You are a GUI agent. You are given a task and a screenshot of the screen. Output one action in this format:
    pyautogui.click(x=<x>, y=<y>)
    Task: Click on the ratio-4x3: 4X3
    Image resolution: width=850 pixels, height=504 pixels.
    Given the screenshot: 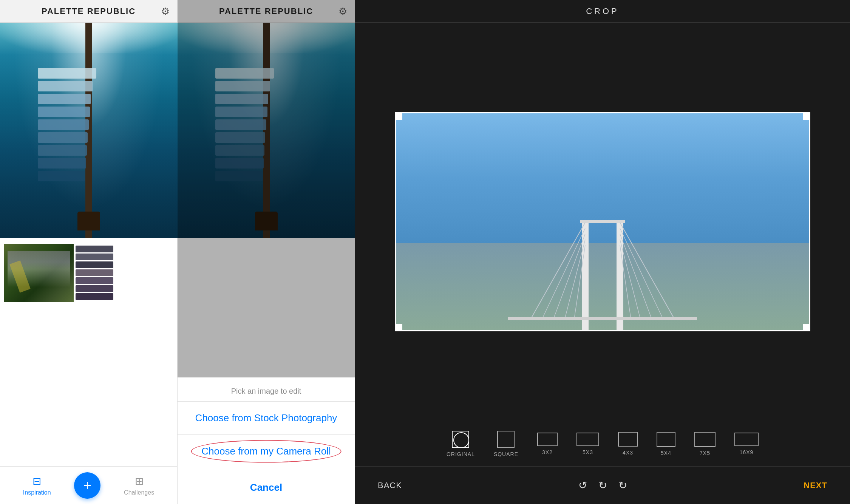 What is the action you would take?
    pyautogui.click(x=628, y=444)
    